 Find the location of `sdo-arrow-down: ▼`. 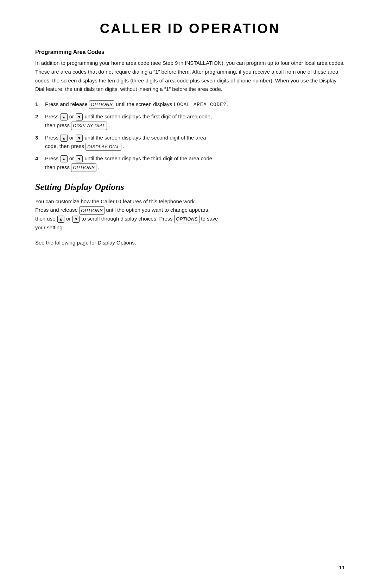

sdo-arrow-down: ▼ is located at coordinates (76, 219).